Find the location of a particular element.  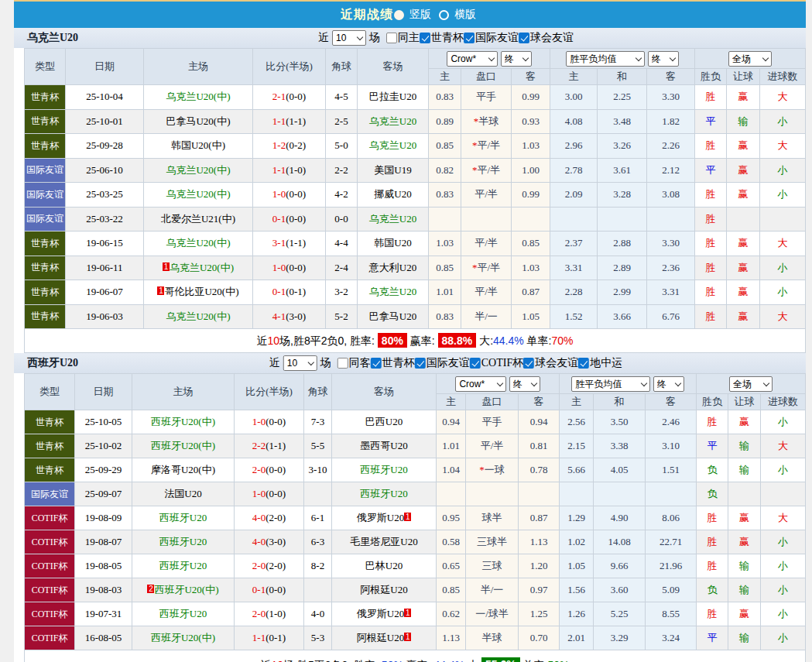

live-star-icon: * is located at coordinates (477, 121).